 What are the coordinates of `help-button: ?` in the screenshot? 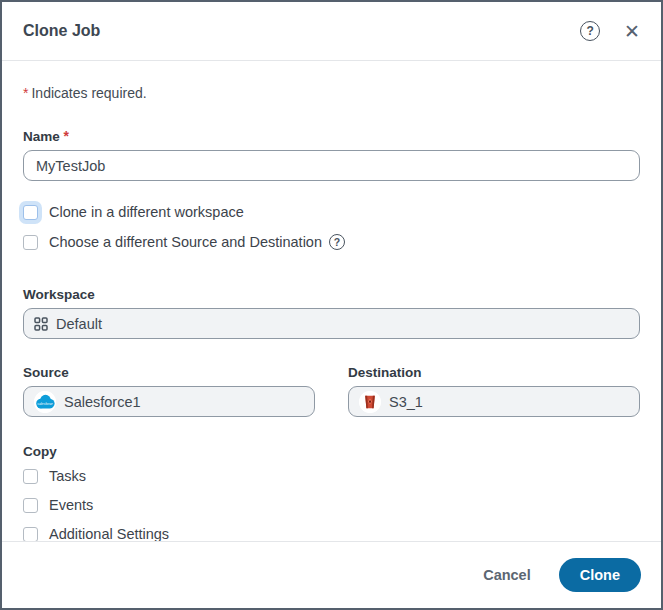 It's located at (590, 31).